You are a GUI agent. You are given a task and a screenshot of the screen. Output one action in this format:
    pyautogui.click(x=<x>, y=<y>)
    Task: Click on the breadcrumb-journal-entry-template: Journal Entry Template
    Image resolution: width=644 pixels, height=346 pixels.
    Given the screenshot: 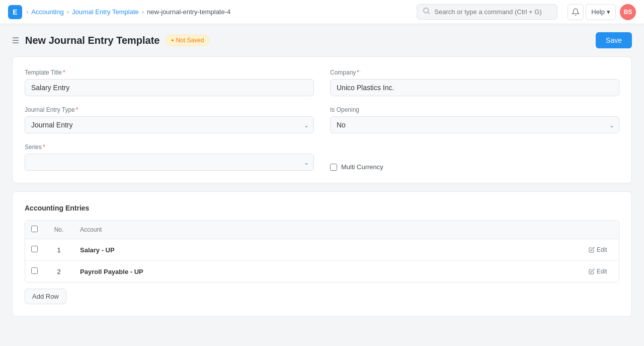 What is the action you would take?
    pyautogui.click(x=106, y=12)
    